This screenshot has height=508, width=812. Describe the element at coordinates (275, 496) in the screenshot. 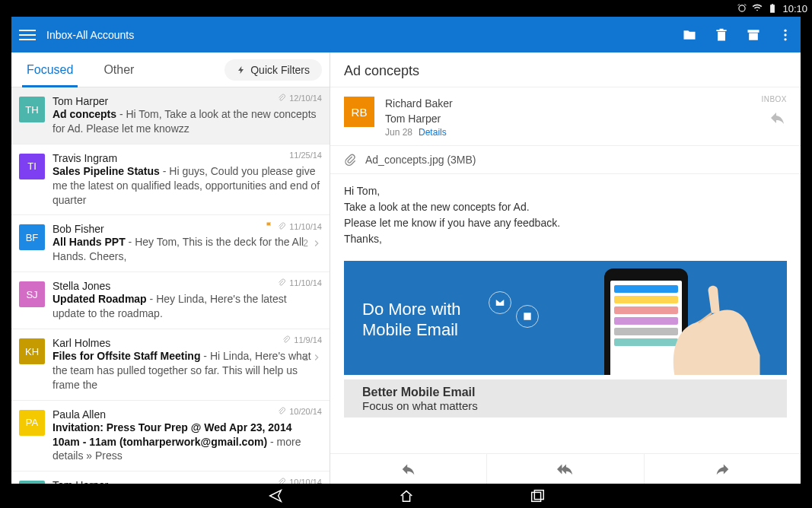

I see `back-button` at that location.